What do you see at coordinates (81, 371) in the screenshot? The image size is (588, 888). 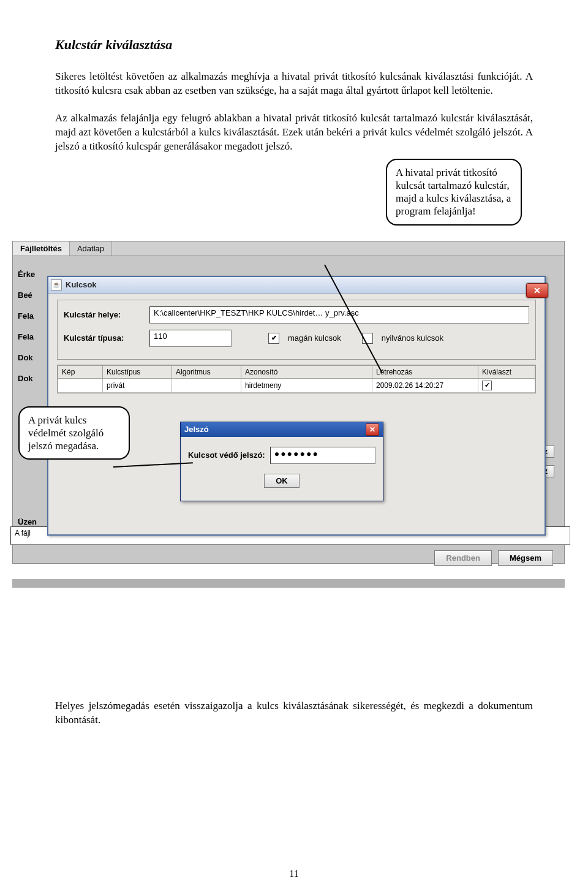 I see `col-kep: Kép` at bounding box center [81, 371].